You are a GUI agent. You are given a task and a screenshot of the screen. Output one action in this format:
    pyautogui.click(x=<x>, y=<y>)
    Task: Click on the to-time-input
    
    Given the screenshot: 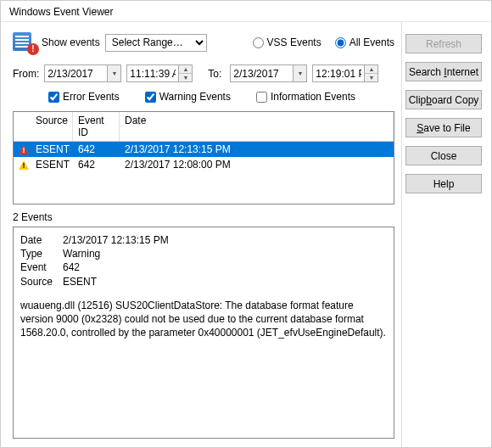 What is the action you would take?
    pyautogui.click(x=338, y=73)
    